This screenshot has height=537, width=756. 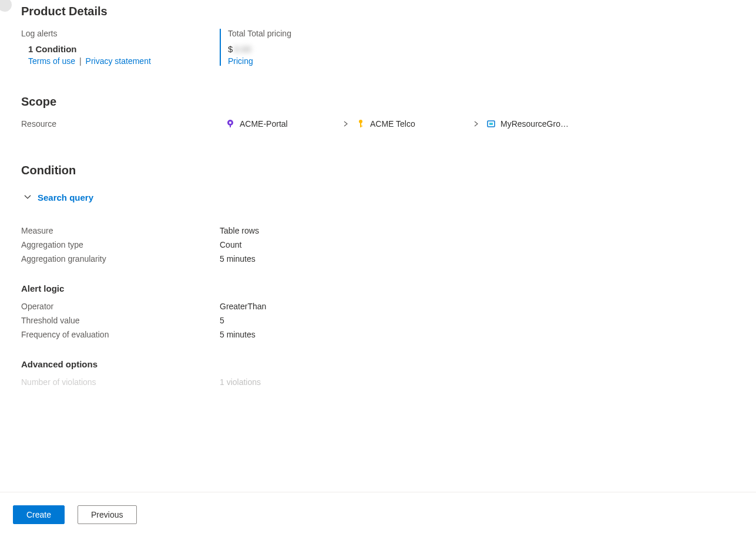 What do you see at coordinates (120, 33) in the screenshot?
I see `log-alerts-label: Log alerts` at bounding box center [120, 33].